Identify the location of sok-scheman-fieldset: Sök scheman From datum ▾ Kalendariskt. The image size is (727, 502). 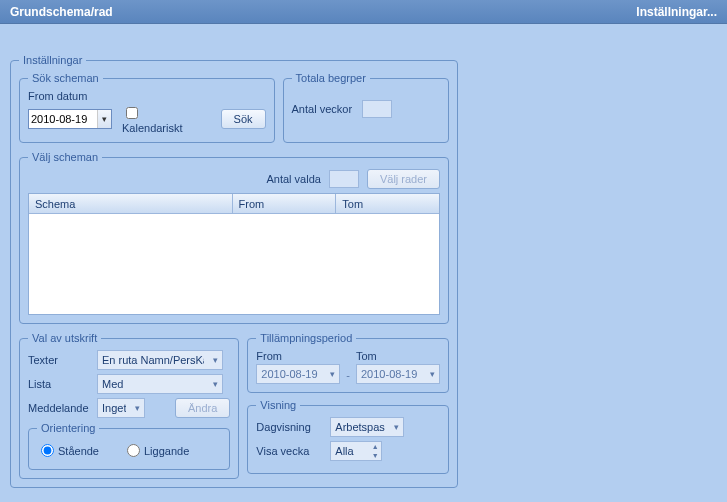
(147, 108).